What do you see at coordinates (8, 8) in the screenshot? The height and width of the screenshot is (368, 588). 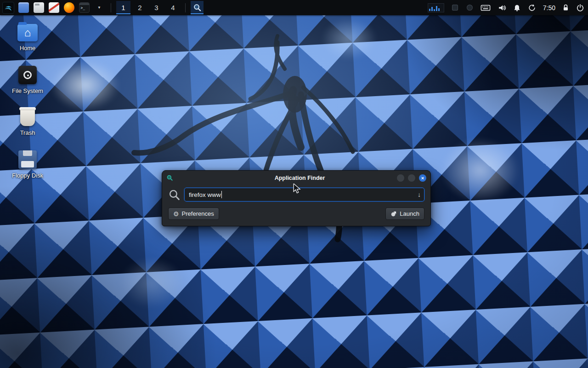 I see `kali-logo-icon` at bounding box center [8, 8].